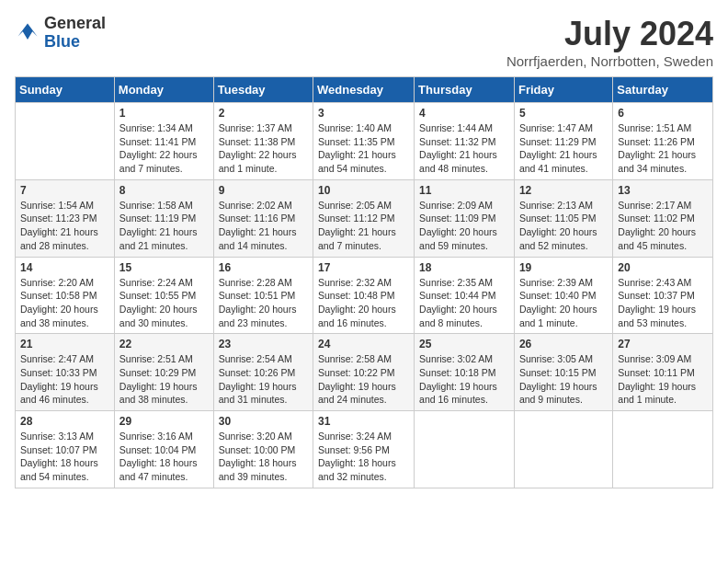  What do you see at coordinates (364, 190) in the screenshot?
I see `day-number: 10` at bounding box center [364, 190].